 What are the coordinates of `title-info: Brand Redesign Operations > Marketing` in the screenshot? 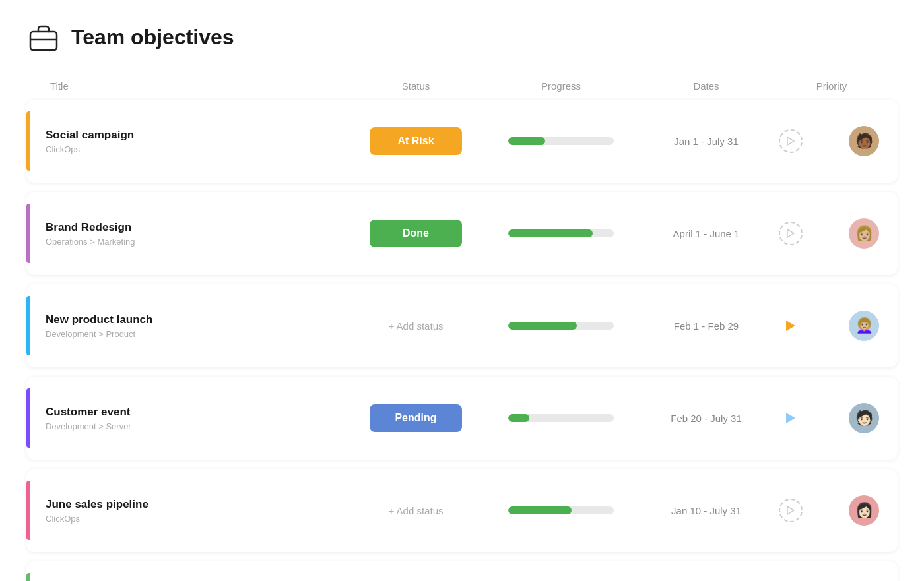 It's located at (90, 233).